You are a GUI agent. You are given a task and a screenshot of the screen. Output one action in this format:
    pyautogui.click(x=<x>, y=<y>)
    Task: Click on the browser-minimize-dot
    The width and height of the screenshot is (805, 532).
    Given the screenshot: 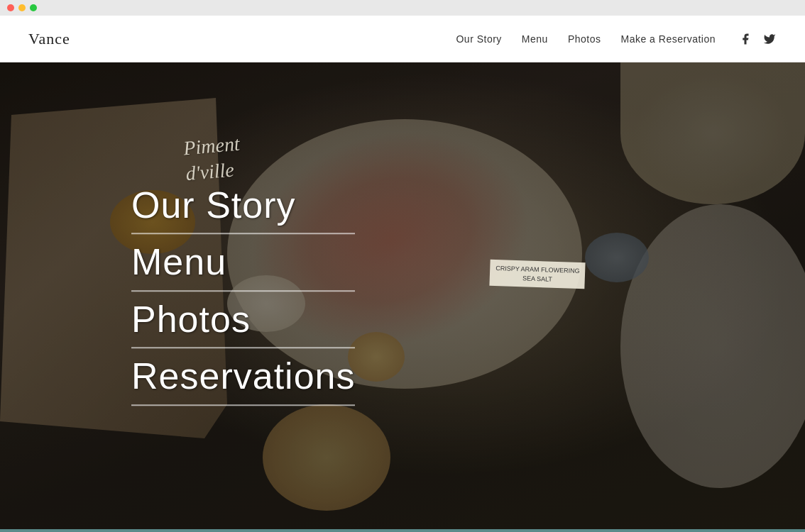 What is the action you would take?
    pyautogui.click(x=22, y=8)
    